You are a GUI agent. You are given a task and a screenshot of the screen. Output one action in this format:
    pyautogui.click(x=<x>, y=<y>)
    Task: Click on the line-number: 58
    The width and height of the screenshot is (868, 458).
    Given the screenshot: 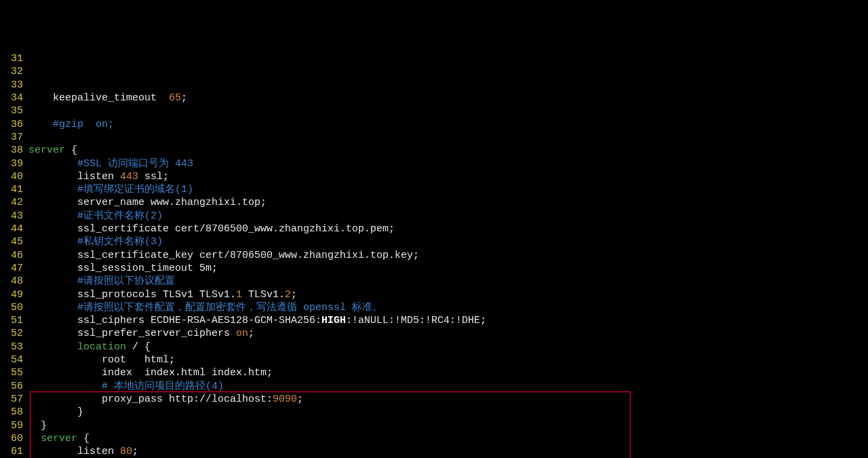 What is the action you would take?
    pyautogui.click(x=14, y=413)
    